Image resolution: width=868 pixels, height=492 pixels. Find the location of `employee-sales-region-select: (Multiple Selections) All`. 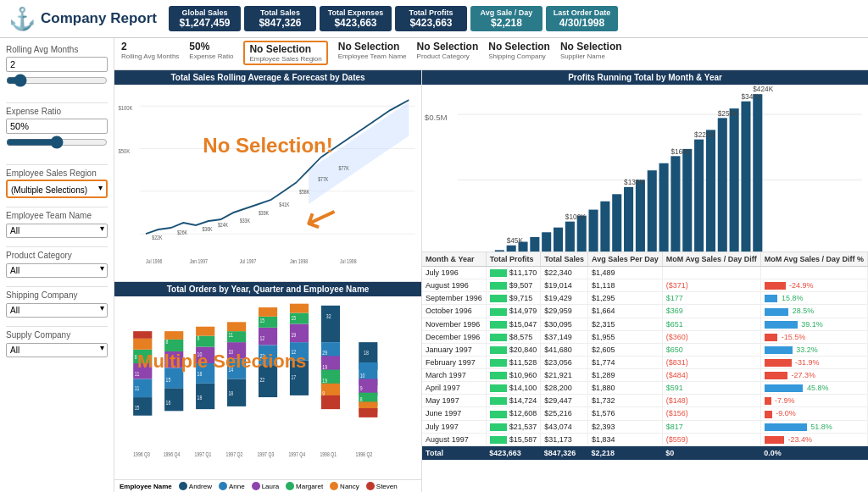

employee-sales-region-select: (Multiple Selections) All is located at coordinates (57, 190).